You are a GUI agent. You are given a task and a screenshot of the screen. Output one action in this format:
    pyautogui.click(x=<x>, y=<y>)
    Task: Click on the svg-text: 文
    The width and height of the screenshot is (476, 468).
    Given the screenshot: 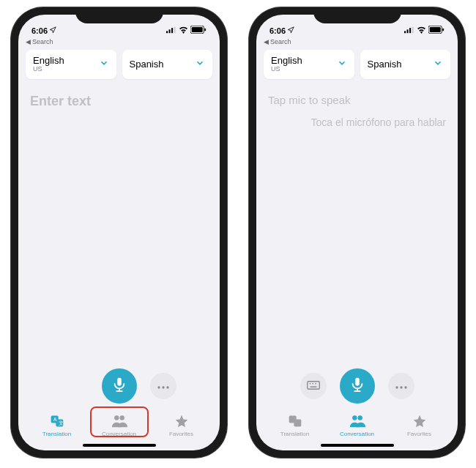 What is the action you would take?
    pyautogui.click(x=60, y=423)
    